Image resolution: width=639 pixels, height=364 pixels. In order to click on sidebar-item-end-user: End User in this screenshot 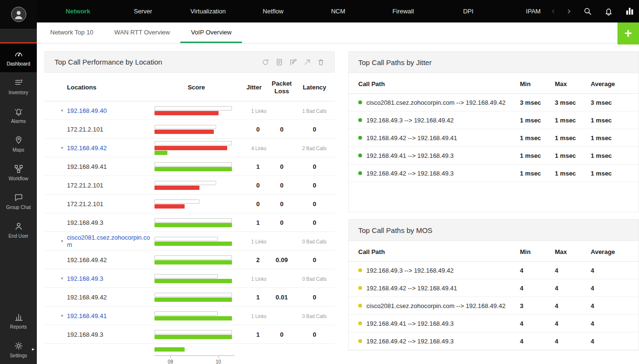, I will do `click(18, 230)`.